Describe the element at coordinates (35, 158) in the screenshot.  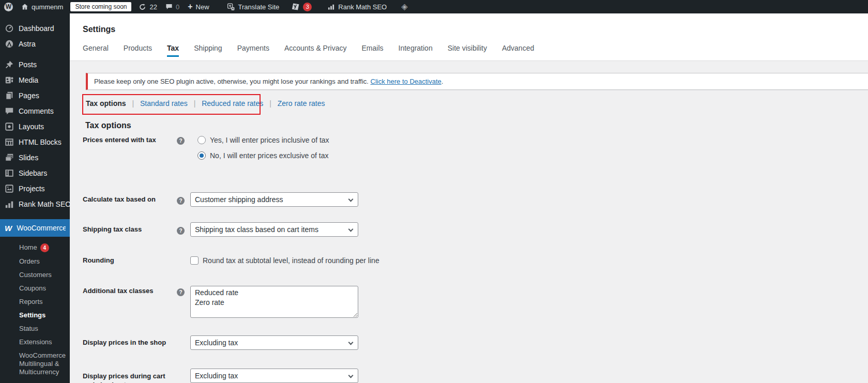
I see `sidebar-item-slides: Slides` at that location.